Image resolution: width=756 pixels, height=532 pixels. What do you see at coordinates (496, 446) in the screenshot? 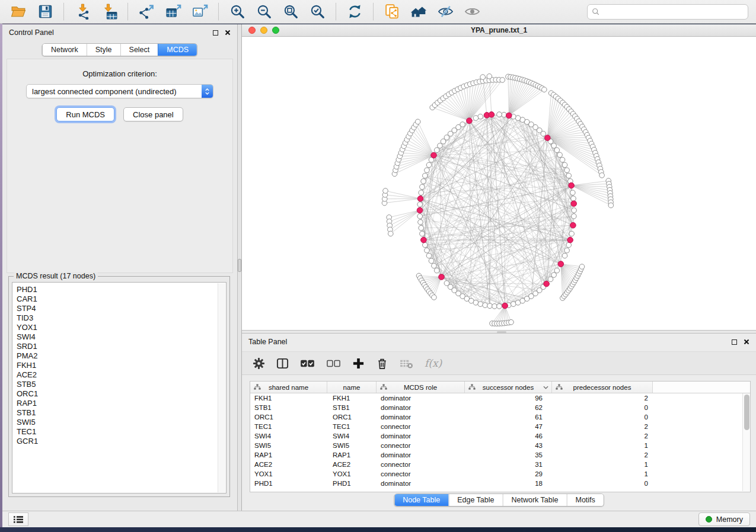
I see `table-row: SWI5SWI5connector431` at bounding box center [496, 446].